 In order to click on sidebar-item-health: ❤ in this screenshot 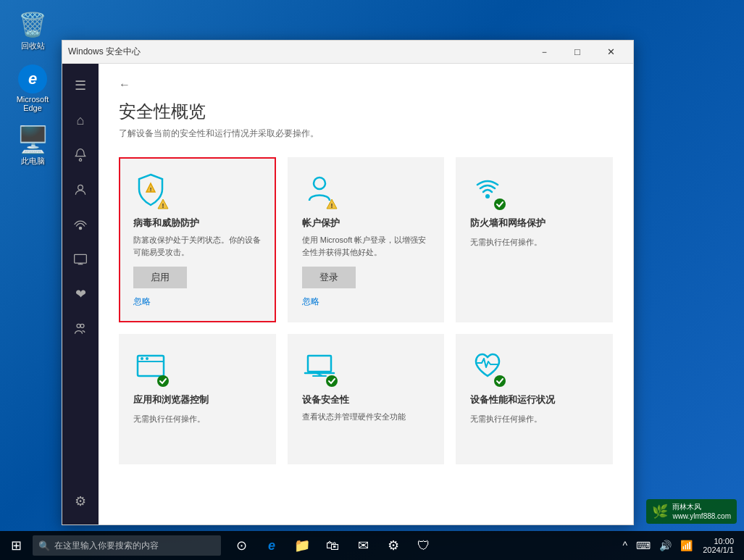, I will do `click(80, 294)`.